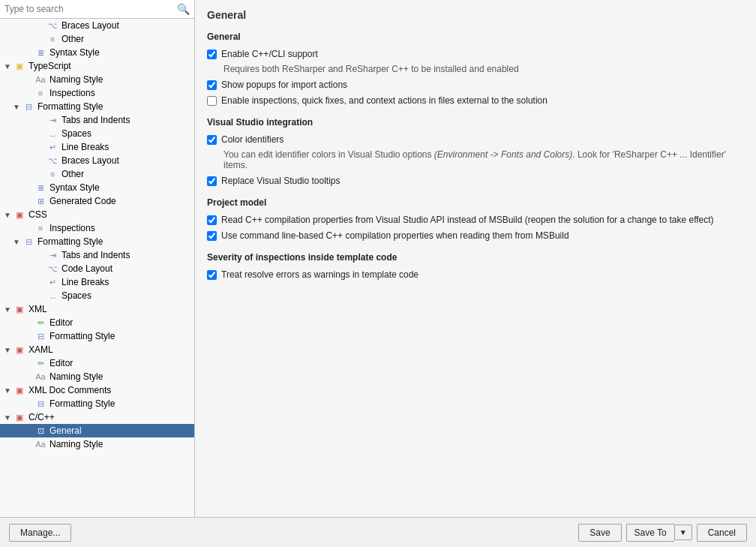 The image size is (756, 547). What do you see at coordinates (98, 269) in the screenshot?
I see `tree-item-code-layout-css: ⌥ Code Layout` at bounding box center [98, 269].